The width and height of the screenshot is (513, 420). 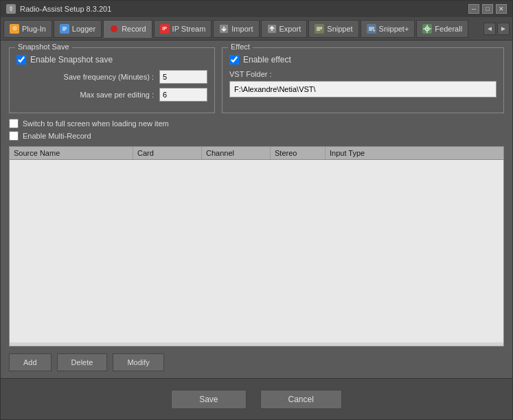 What do you see at coordinates (71, 60) in the screenshot?
I see `enable-snapshot-label: Enable Snapshot save` at bounding box center [71, 60].